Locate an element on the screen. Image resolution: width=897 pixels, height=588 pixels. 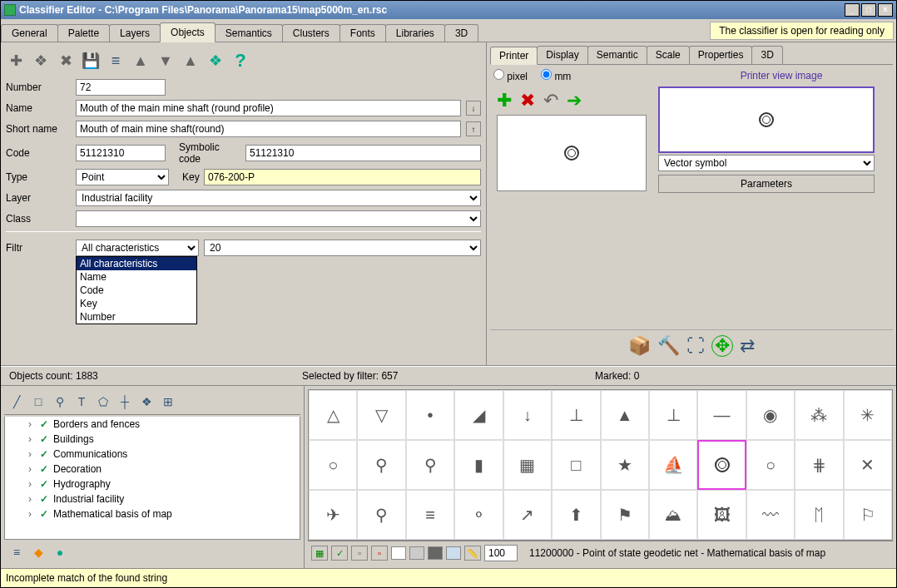
save-icon: 💾 is located at coordinates (91, 61).